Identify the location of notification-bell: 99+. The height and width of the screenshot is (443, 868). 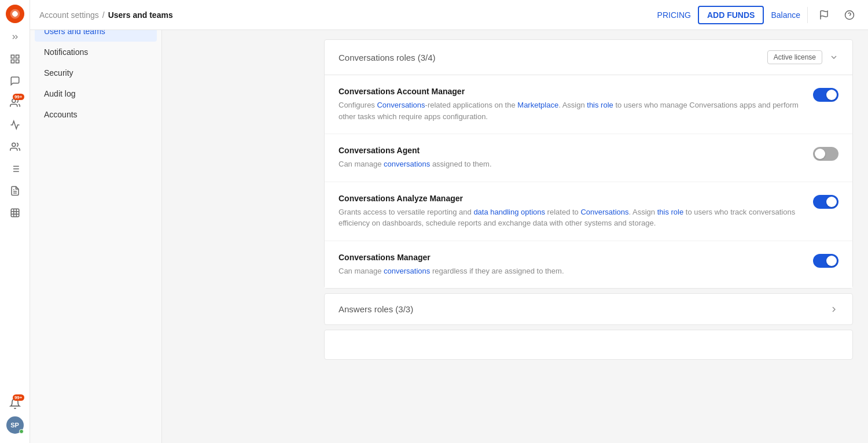
(15, 404).